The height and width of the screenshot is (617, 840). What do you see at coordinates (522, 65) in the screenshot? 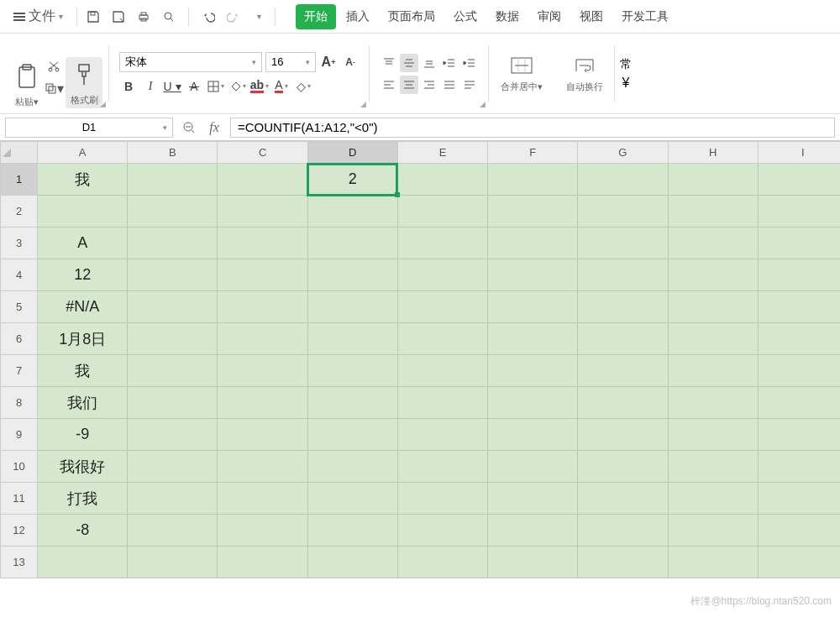
I see `merge-center-icon` at bounding box center [522, 65].